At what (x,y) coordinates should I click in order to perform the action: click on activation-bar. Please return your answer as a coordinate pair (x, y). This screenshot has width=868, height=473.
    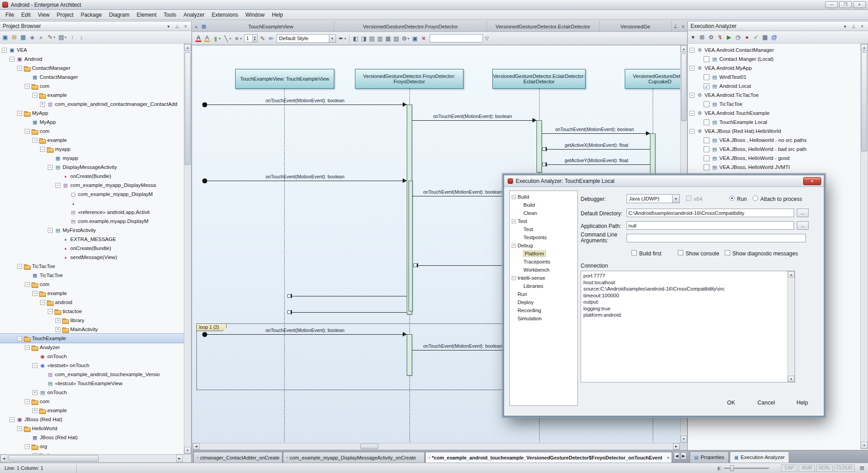
    Looking at the image, I should click on (411, 246).